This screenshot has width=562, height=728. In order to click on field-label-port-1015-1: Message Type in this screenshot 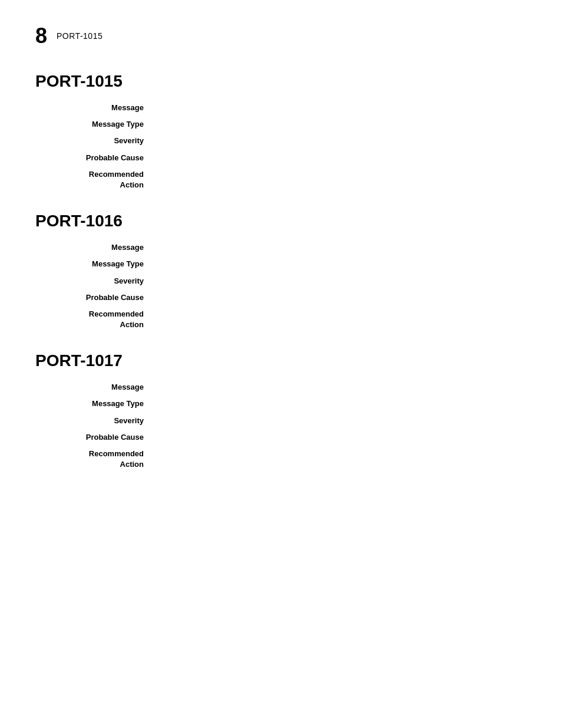, I will do `click(94, 124)`.